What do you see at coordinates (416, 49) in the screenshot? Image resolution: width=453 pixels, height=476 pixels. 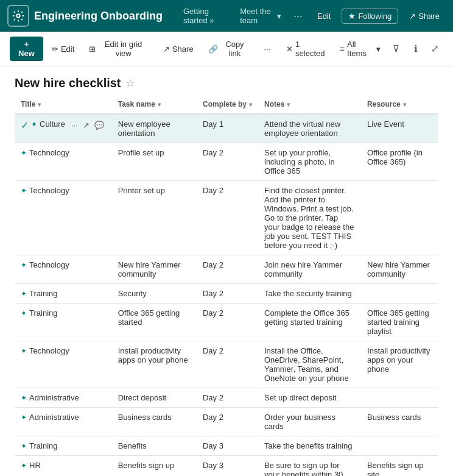 I see `info-button: ℹ` at bounding box center [416, 49].